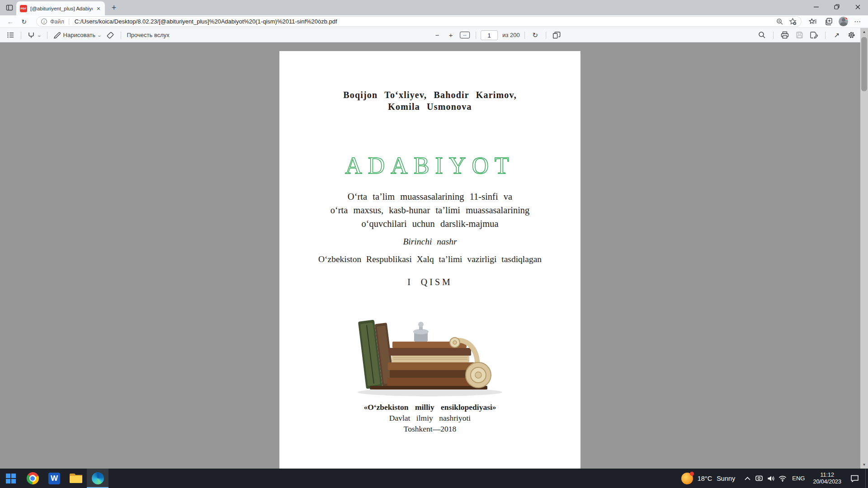  What do you see at coordinates (864, 249) in the screenshot?
I see `vertical-scrollbar: ▲ ▼` at bounding box center [864, 249].